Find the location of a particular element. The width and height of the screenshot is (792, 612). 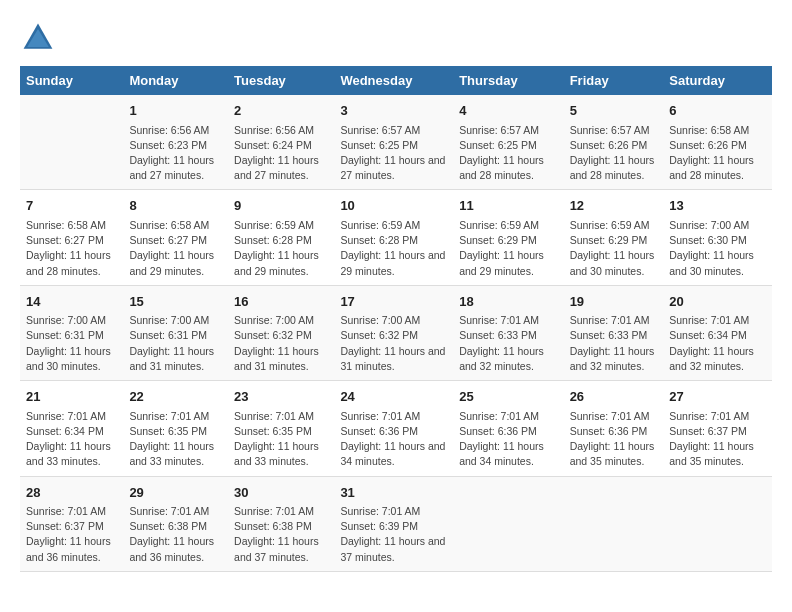

day-number: 30 is located at coordinates (281, 493).